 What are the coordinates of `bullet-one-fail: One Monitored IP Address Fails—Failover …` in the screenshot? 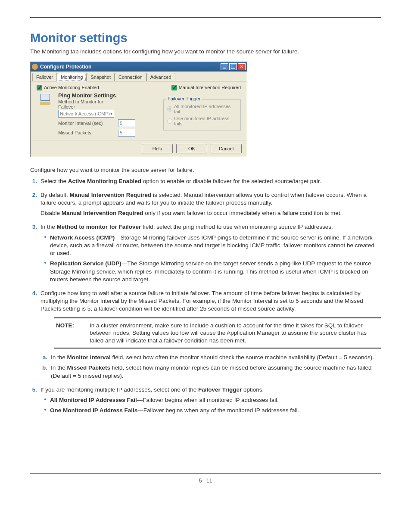 It's located at (215, 411).